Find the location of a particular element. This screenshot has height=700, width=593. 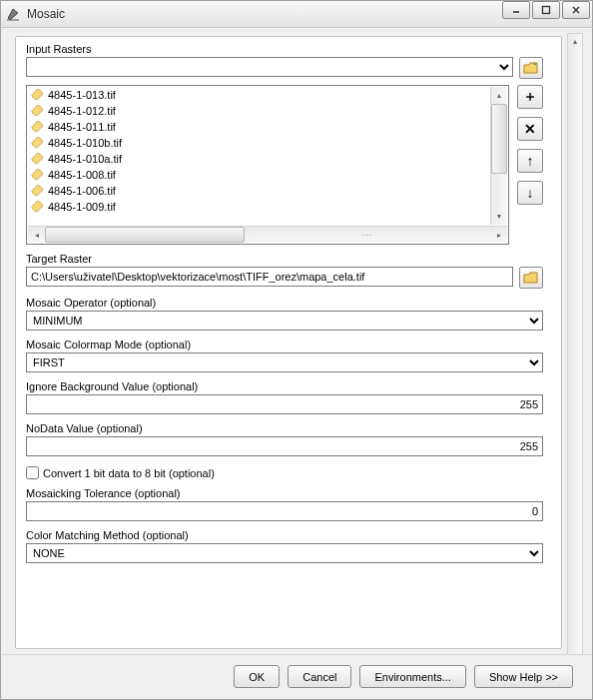

add-button: ＋ is located at coordinates (530, 97).